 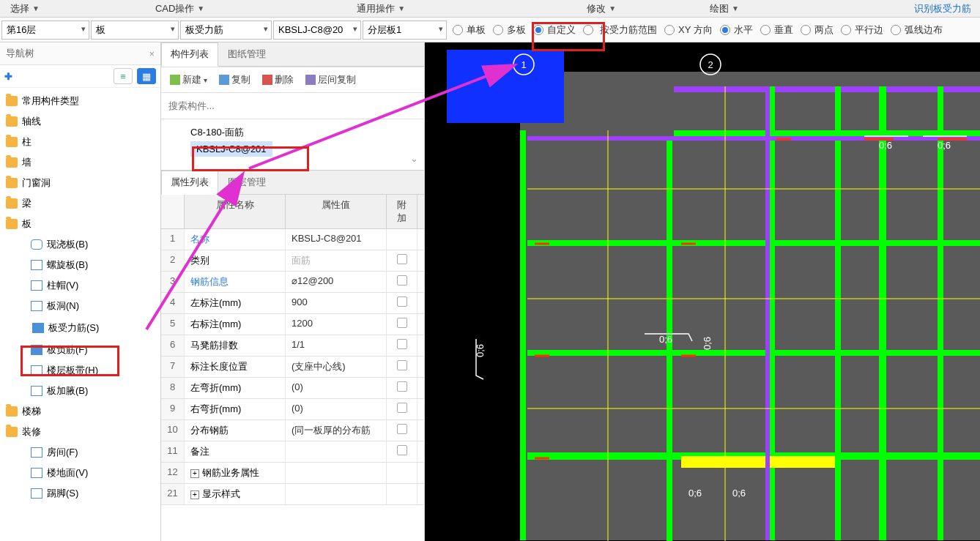 What do you see at coordinates (81, 306) in the screenshot?
I see `tree-sub-item: 板洞(N)` at bounding box center [81, 306].